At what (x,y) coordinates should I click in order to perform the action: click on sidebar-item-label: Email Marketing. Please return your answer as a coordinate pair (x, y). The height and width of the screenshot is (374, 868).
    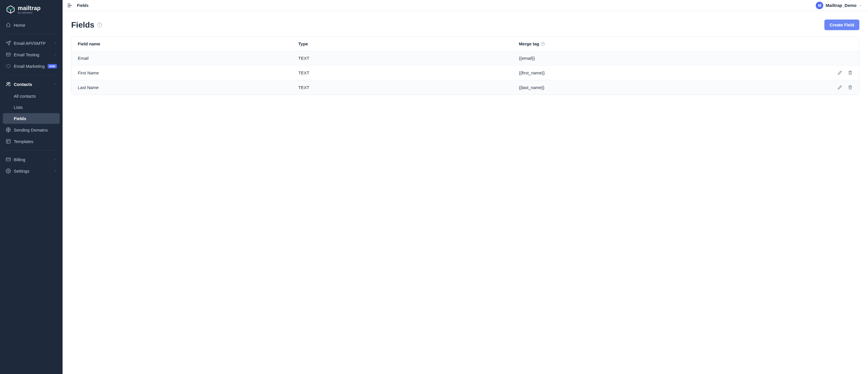
    Looking at the image, I should click on (29, 66).